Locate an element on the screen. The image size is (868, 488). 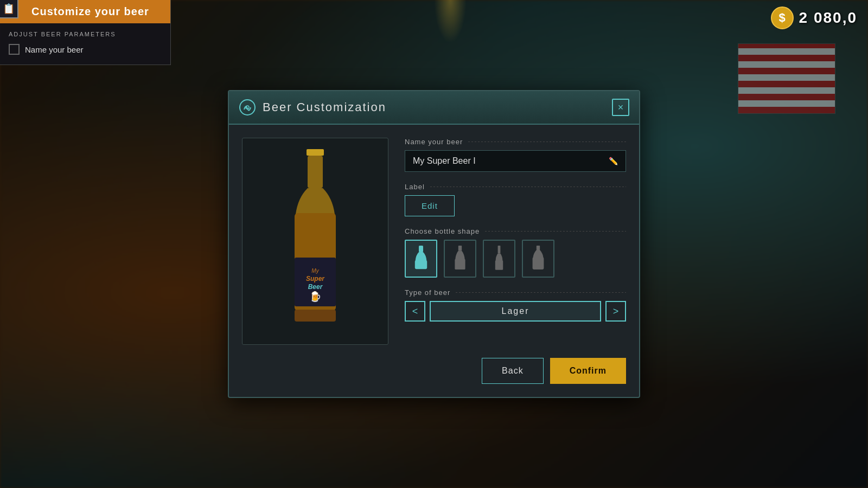
back-button: Back is located at coordinates (513, 371).